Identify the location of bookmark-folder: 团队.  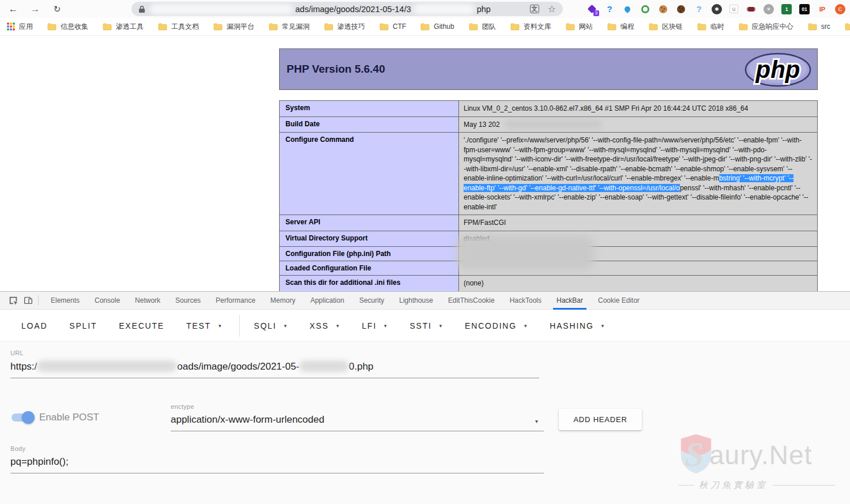
(482, 27).